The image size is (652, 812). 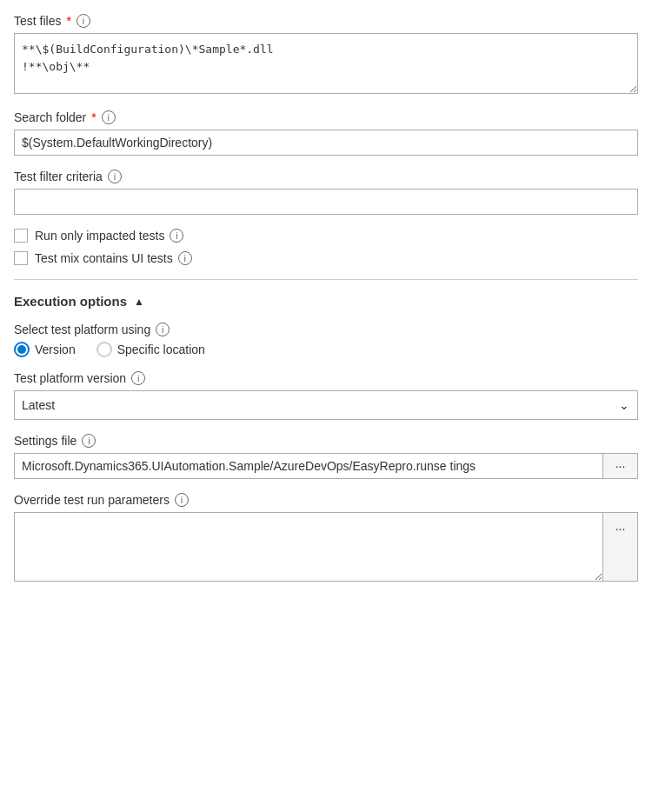 What do you see at coordinates (83, 21) in the screenshot?
I see `test-files-info-icon: i` at bounding box center [83, 21].